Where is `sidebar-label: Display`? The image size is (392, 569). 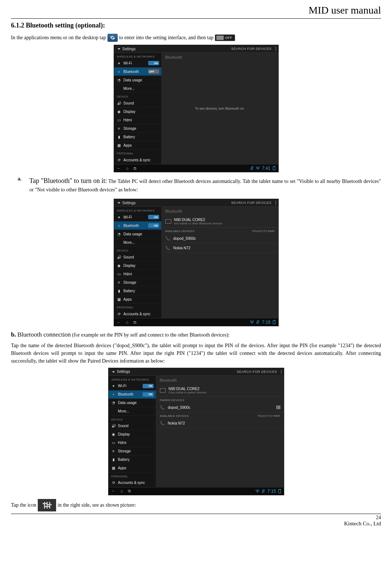 sidebar-label: Display is located at coordinates (124, 434).